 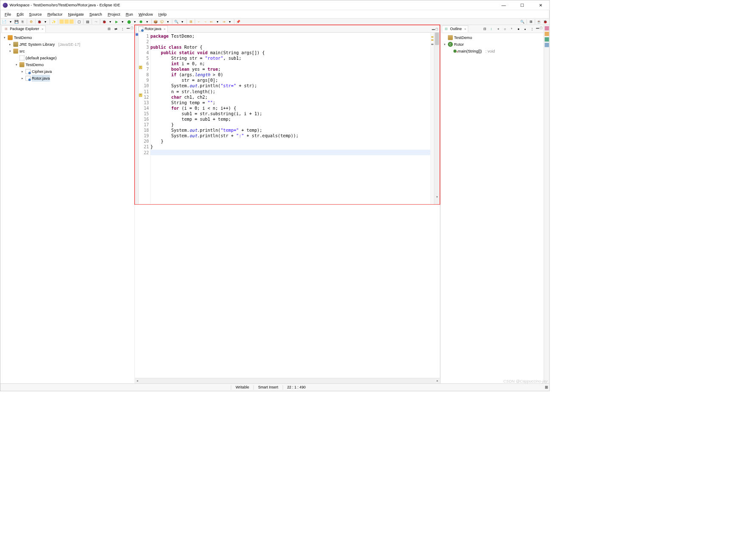 I want to click on outline-icon, so click(x=547, y=39).